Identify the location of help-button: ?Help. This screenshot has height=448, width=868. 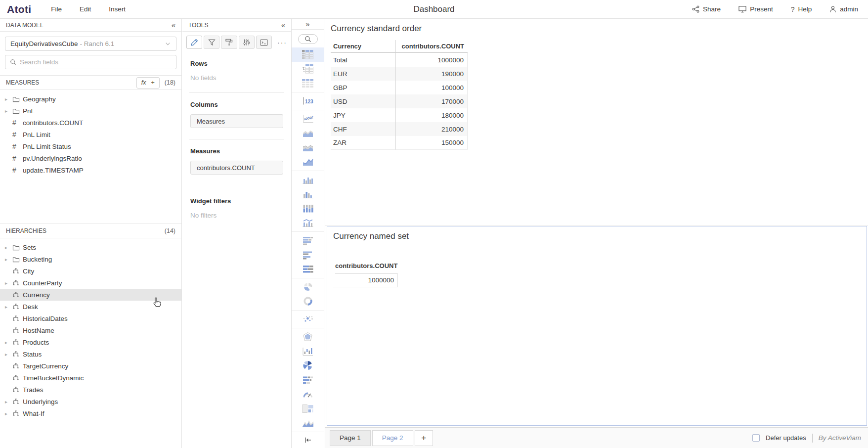
(802, 9).